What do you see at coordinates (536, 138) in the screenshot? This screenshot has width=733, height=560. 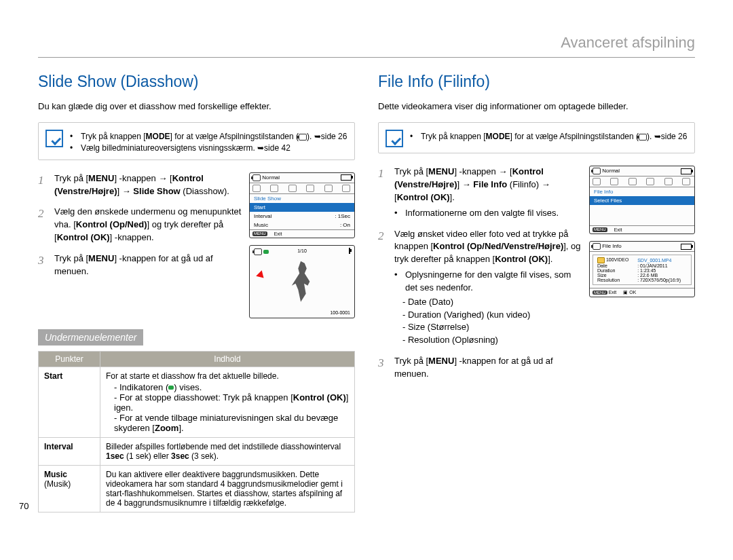 I see `fileinfo-note: Tryk på knappen [MODE] for at vælge Afsp…` at bounding box center [536, 138].